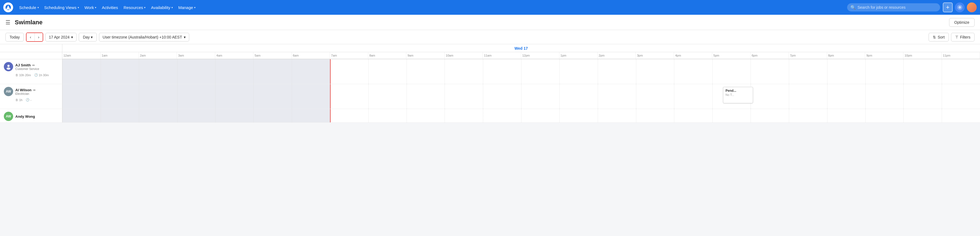 This screenshot has width=980, height=236. What do you see at coordinates (808, 55) in the screenshot?
I see `hour-label-7pm: 7pm` at bounding box center [808, 55].